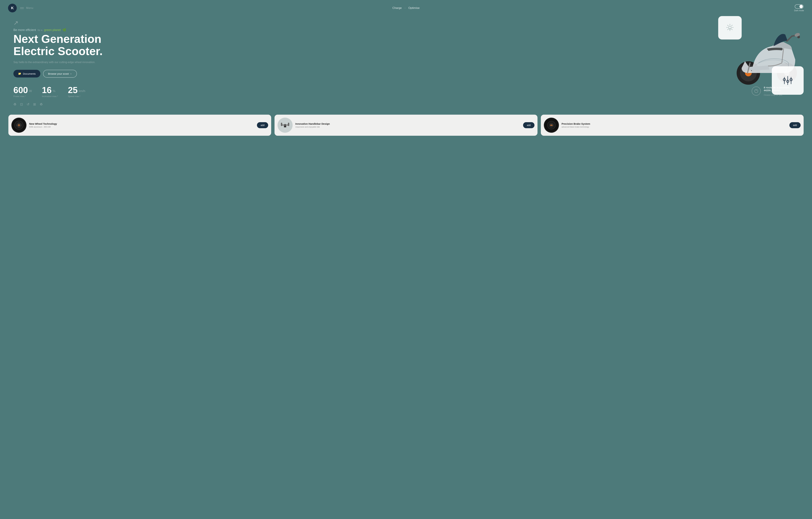 Image resolution: width=812 pixels, height=519 pixels. What do you see at coordinates (551, 125) in the screenshot?
I see `brake-thumb` at bounding box center [551, 125].